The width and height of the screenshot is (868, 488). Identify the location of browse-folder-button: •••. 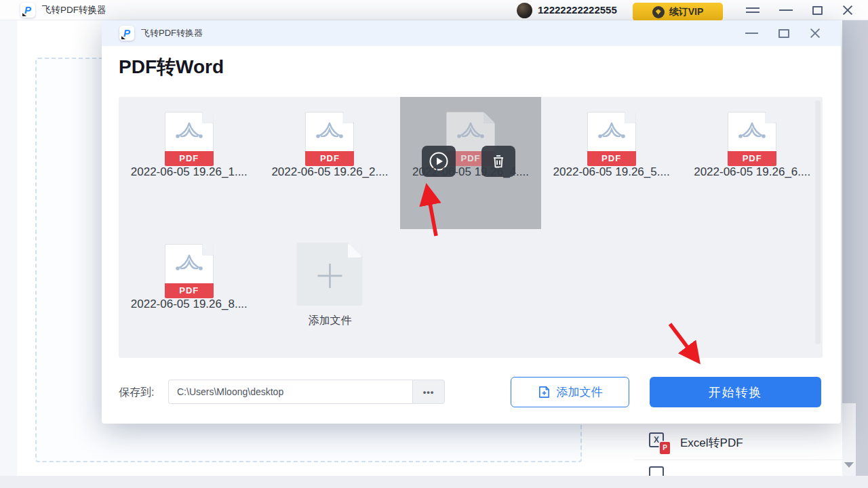
(429, 392).